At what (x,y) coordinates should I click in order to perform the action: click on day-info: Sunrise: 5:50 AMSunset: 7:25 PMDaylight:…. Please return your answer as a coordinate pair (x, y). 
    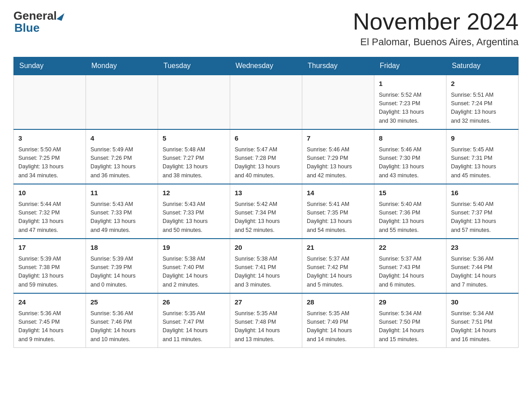
    Looking at the image, I should click on (50, 163).